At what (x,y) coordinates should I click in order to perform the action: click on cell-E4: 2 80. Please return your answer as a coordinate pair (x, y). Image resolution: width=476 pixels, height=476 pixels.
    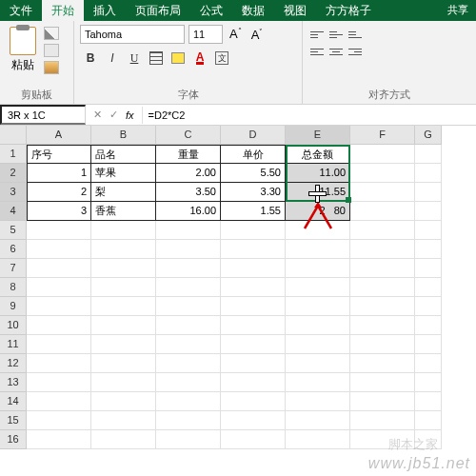
    Looking at the image, I should click on (318, 211).